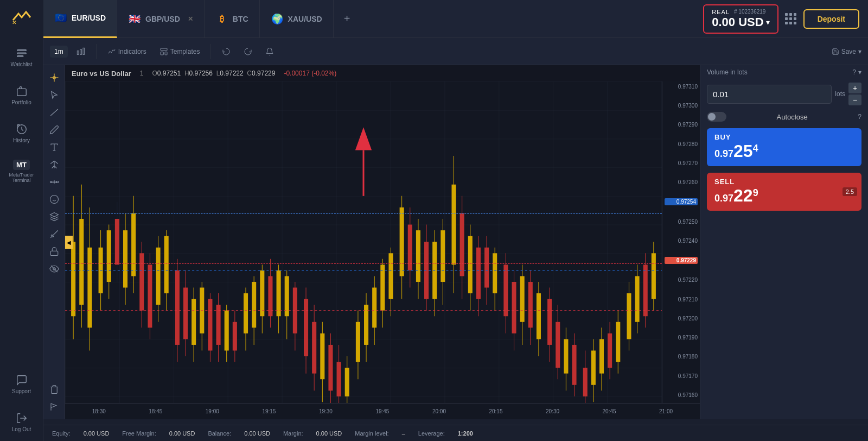  Describe the element at coordinates (22, 95) in the screenshot. I see `sidebar-item-portfolio: Portfolio` at that location.